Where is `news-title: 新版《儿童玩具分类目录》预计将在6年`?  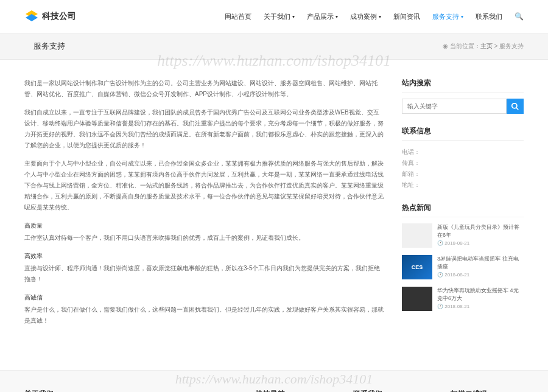
news-title: 新版《儿童玩具分类目录》预计将在6年 is located at coordinates (480, 231).